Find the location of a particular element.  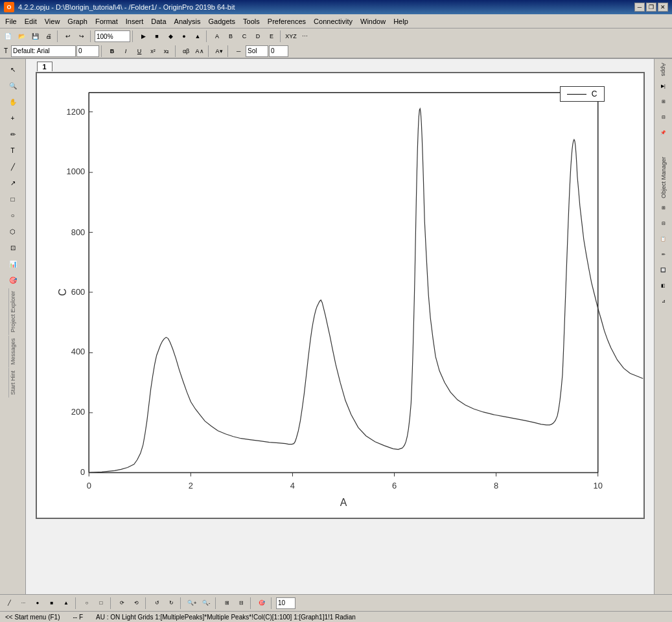

greek-button: αβ is located at coordinates (186, 51).